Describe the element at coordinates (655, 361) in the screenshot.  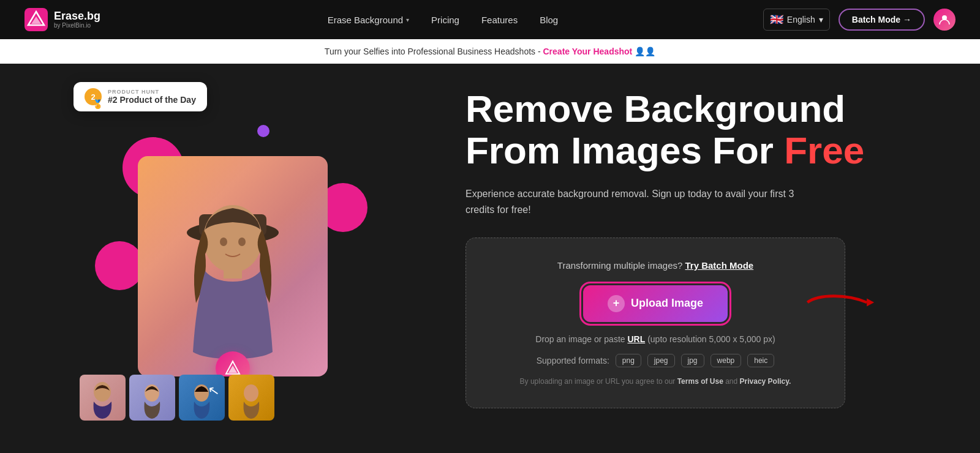
I see `formats-row: Supported formats: png jpeg jpg webp hei…` at that location.